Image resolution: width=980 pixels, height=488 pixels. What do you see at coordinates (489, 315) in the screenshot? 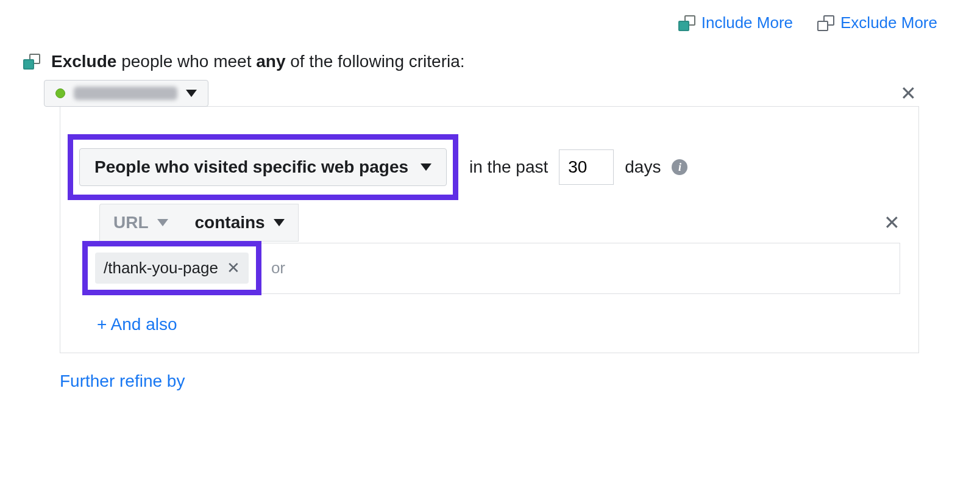
I see `and-also-link: + And also` at bounding box center [489, 315].